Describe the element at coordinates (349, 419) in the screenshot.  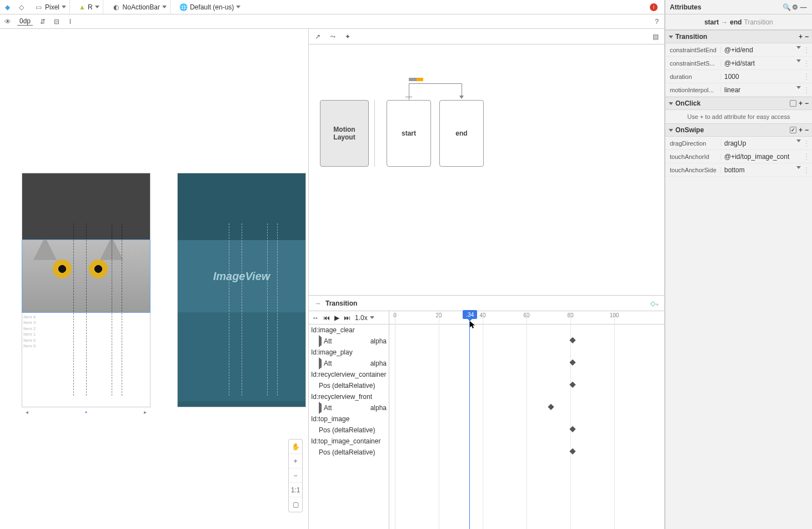
I see `timeline-id-row: Id:top_image` at that location.